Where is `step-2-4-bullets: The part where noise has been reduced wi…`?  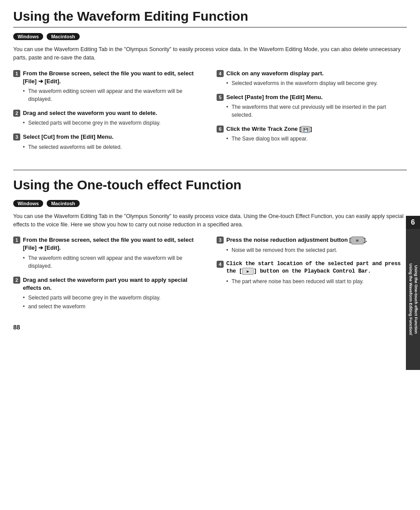 step-2-4-bullets: The part where noise has been reduced wi… is located at coordinates (317, 281).